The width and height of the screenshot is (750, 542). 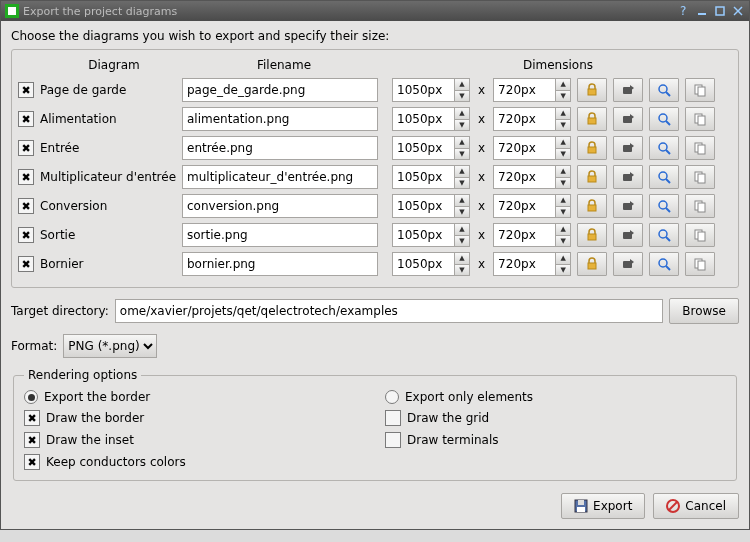 I want to click on draw-inset-check: ✖, so click(x=32, y=440).